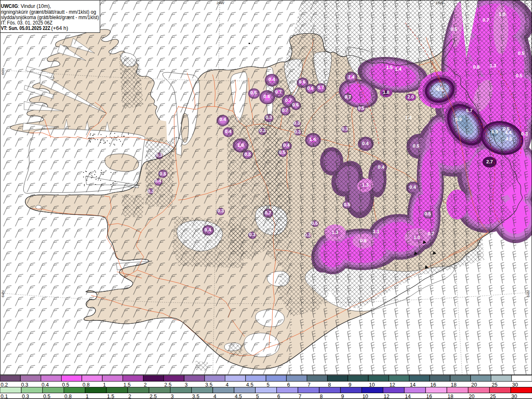 This screenshot has width=532, height=399. What do you see at coordinates (4, 385) in the screenshot?
I see `svg-text: 0.2` at bounding box center [4, 385].